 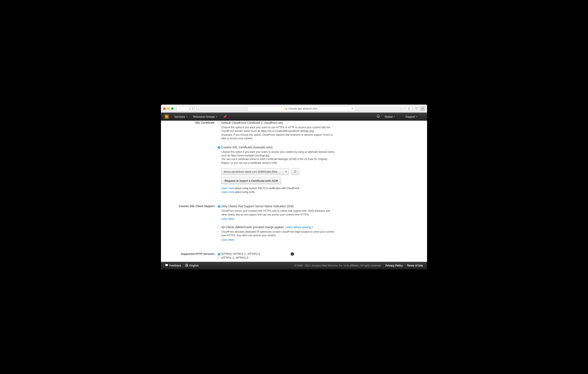 I want to click on resource-groups-label: Resource Groups, so click(x=204, y=117).